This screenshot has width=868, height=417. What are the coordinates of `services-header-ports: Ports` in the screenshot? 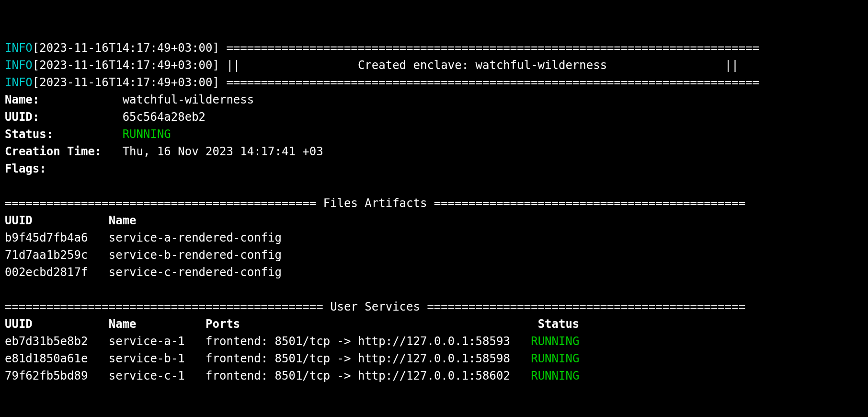 It's located at (223, 324).